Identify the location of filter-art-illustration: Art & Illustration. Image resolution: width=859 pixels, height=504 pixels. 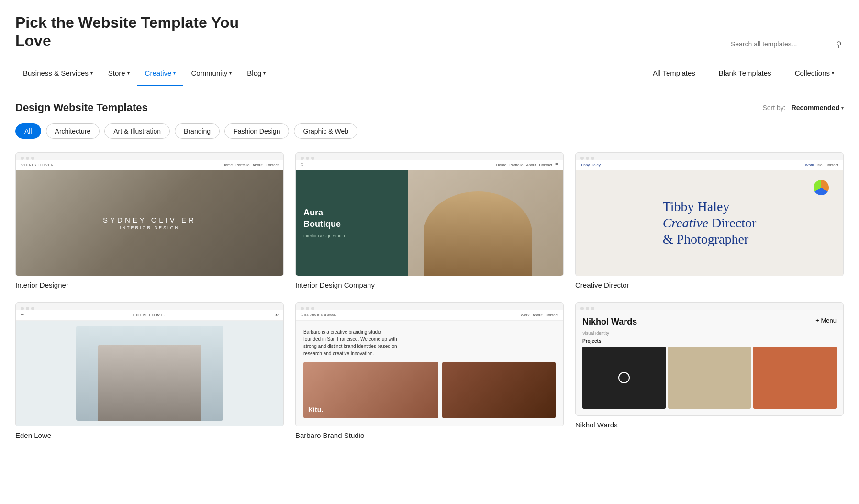
(137, 131).